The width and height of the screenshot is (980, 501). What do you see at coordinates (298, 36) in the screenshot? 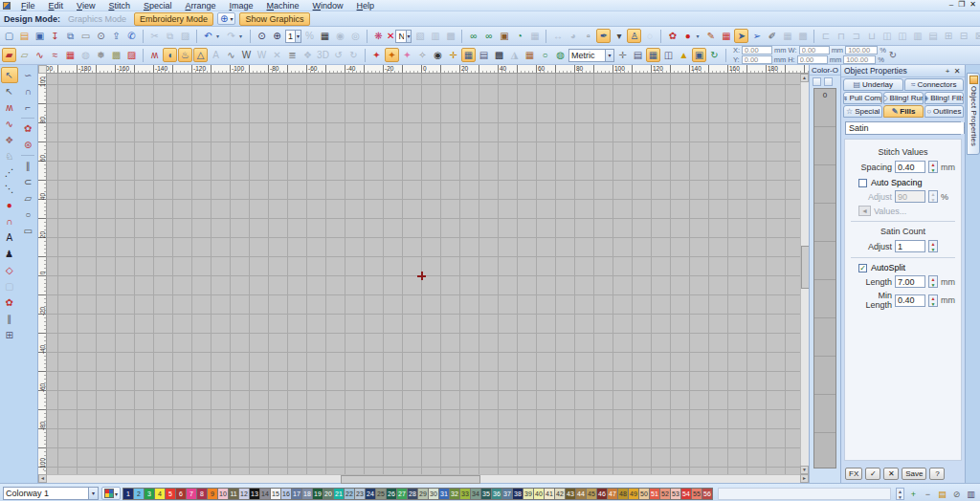
I see `zoom-dropdown-icon: ▾` at bounding box center [298, 36].